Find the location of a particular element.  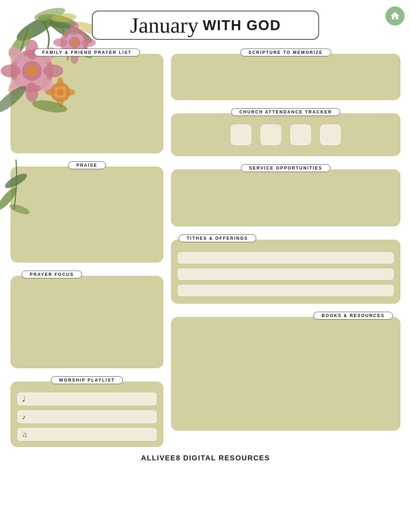

praise-label: PRAISE is located at coordinates (87, 165).